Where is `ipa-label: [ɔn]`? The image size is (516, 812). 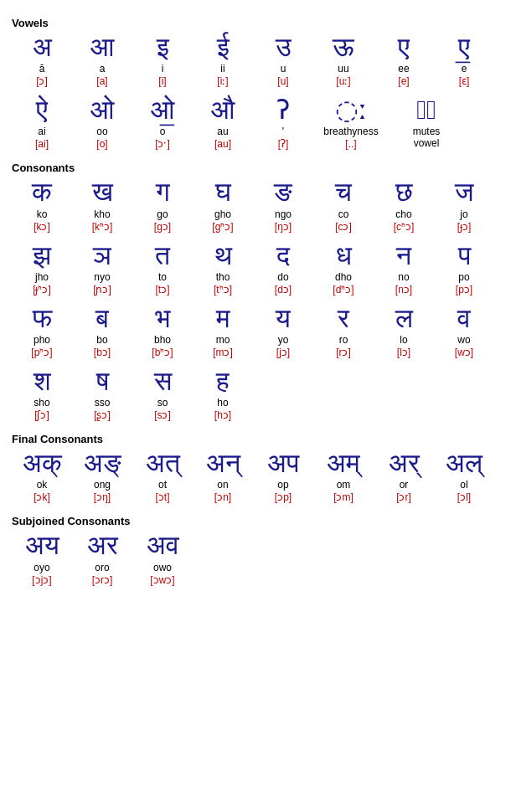
ipa-label: [ɔn] is located at coordinates (223, 497).